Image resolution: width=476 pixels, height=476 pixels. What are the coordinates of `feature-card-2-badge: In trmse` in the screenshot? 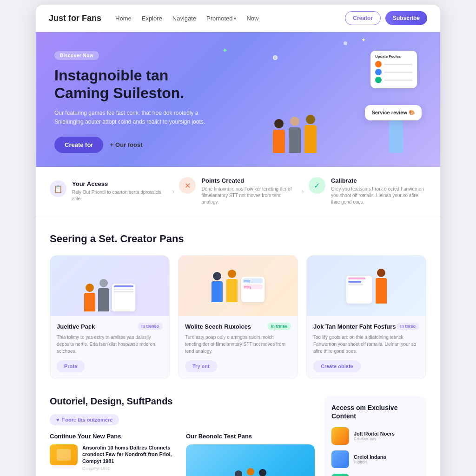 It's located at (279, 326).